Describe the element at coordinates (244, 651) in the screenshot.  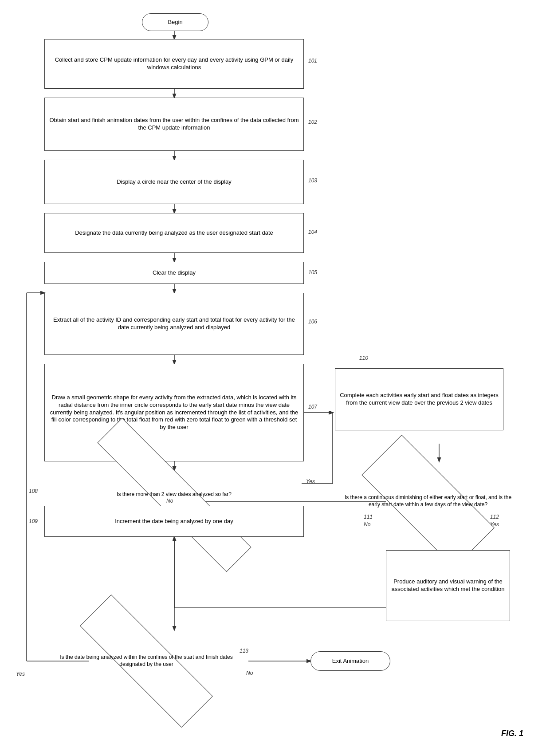
I see `label-113: 113` at that location.